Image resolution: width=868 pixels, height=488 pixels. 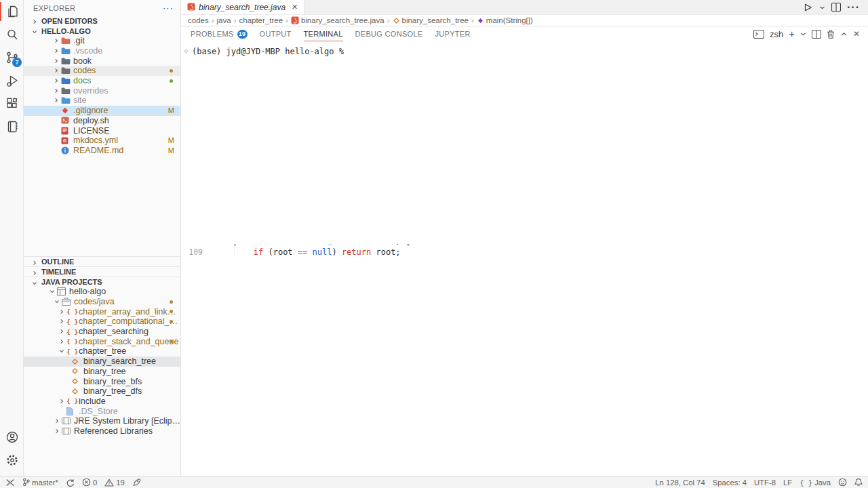 I want to click on panel-tab-terminal: TERMINAL, so click(x=323, y=34).